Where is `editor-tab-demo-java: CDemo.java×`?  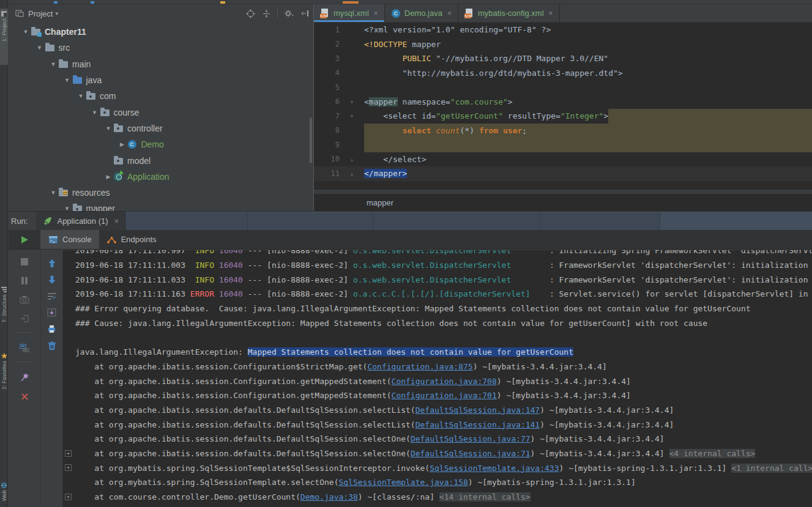 editor-tab-demo-java: CDemo.java× is located at coordinates (422, 13).